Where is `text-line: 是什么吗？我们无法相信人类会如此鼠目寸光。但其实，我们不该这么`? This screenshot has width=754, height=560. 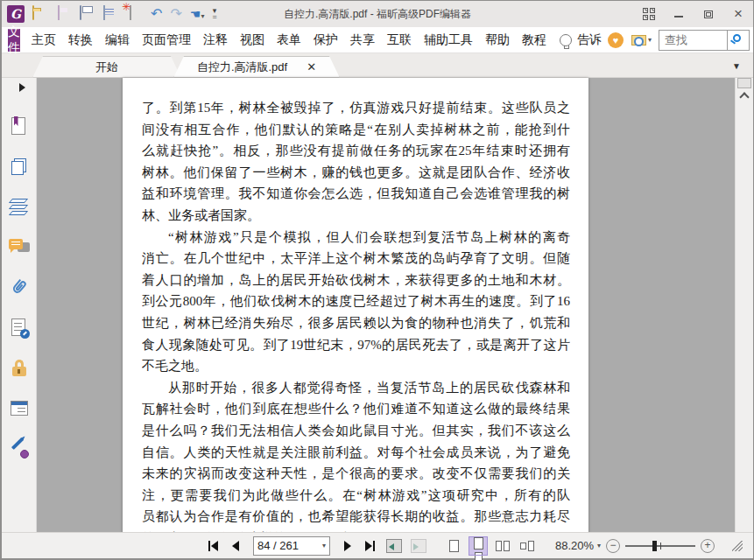 text-line: 是什么吗？我们无法相信人类会如此鼠目寸光。但其实，我们不该这么 is located at coordinates (356, 430).